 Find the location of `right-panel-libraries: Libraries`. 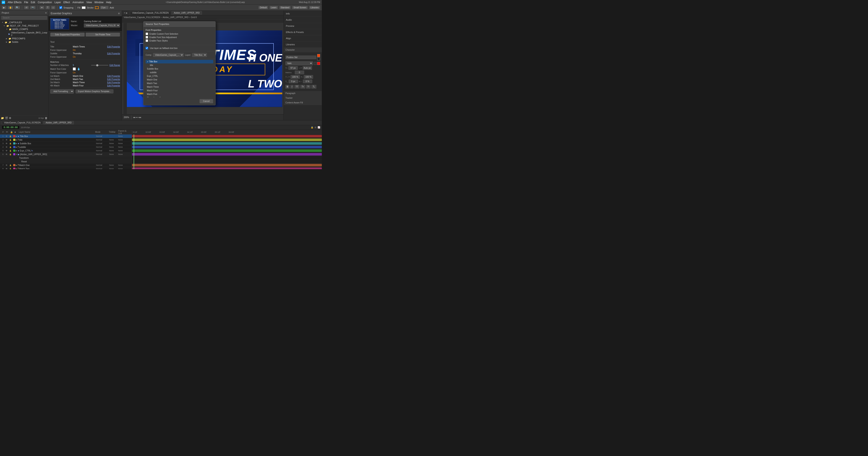

right-panel-libraries: Libraries is located at coordinates (303, 44).